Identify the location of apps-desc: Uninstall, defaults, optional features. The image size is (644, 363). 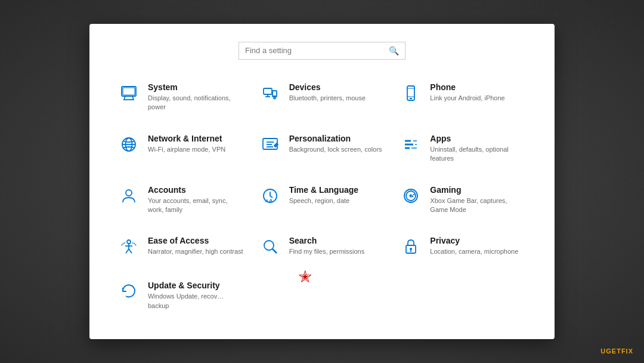
(478, 154).